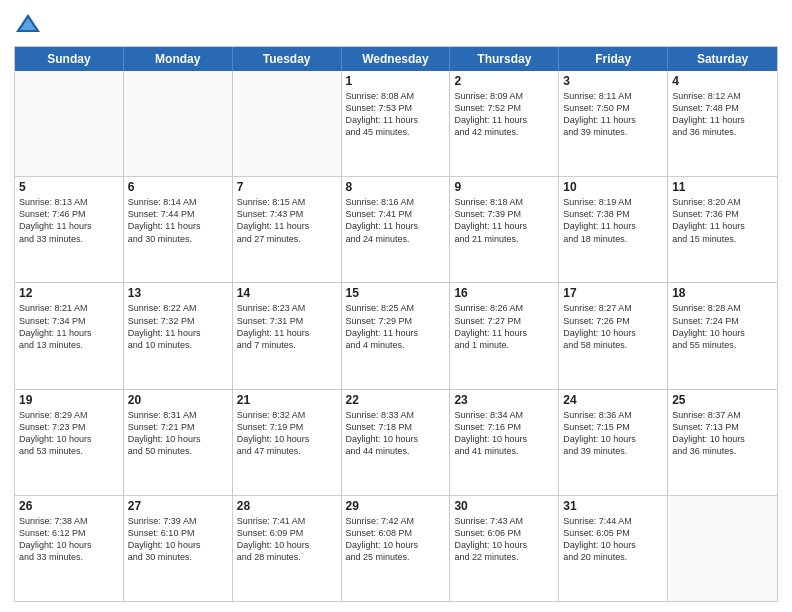 The width and height of the screenshot is (792, 612). I want to click on day-cell-2: 2Sunrise: 8:09 AM Sunset: 7:52 PM Daylig…, so click(504, 124).